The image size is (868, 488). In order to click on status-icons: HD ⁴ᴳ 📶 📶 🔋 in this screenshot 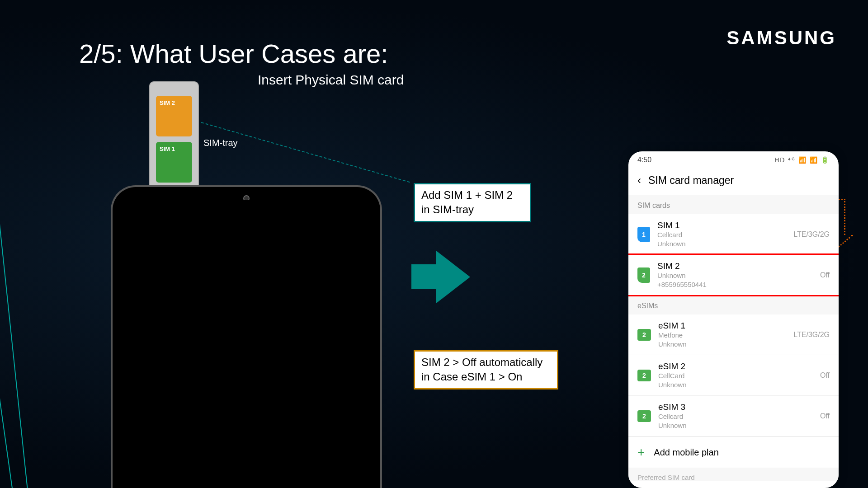, I will do `click(802, 160)`.